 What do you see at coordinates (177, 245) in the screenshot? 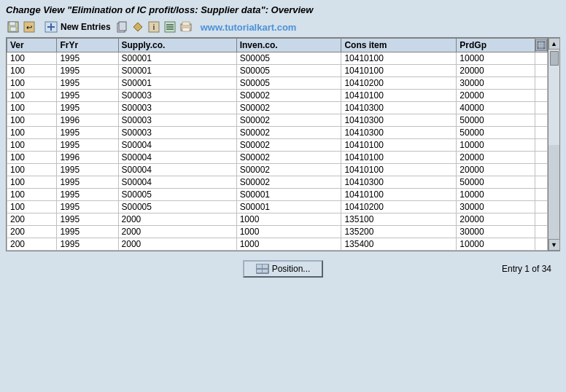
I see `table-cell: 2000` at bounding box center [177, 245].